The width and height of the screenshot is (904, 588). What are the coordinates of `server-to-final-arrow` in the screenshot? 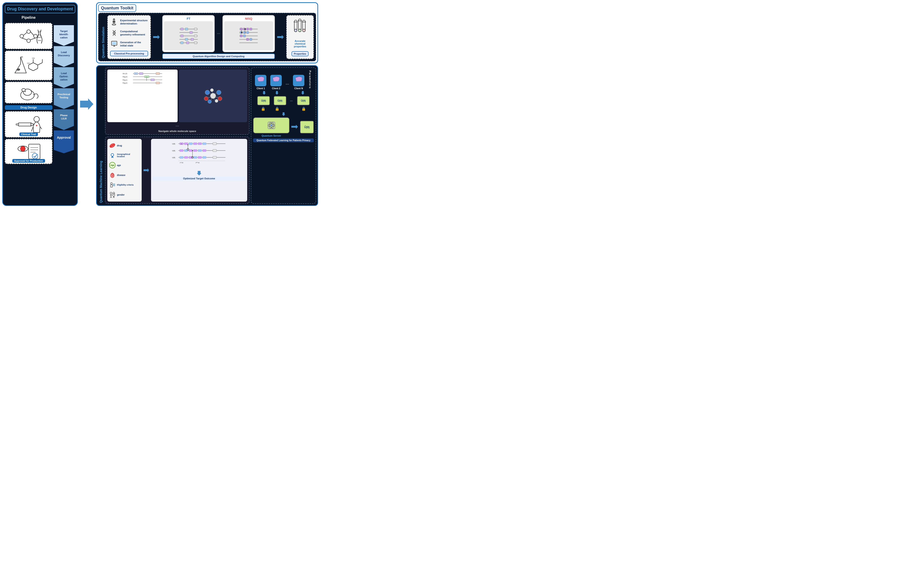 It's located at (295, 127).